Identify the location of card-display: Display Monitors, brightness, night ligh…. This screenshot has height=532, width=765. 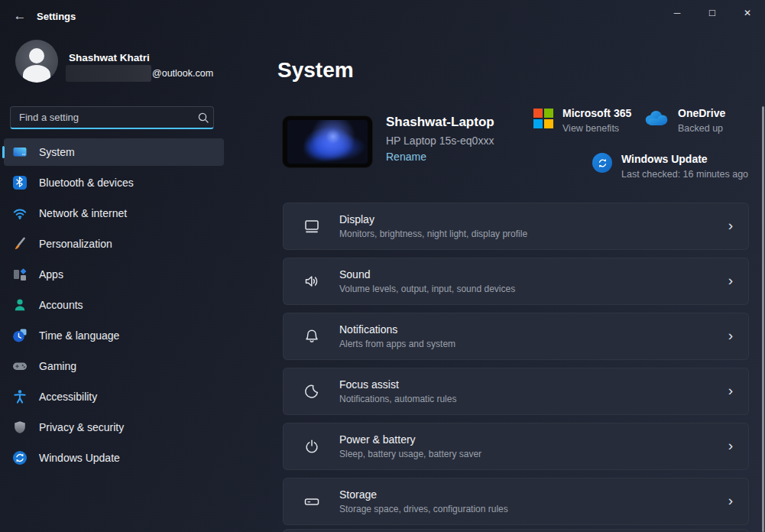
(516, 226).